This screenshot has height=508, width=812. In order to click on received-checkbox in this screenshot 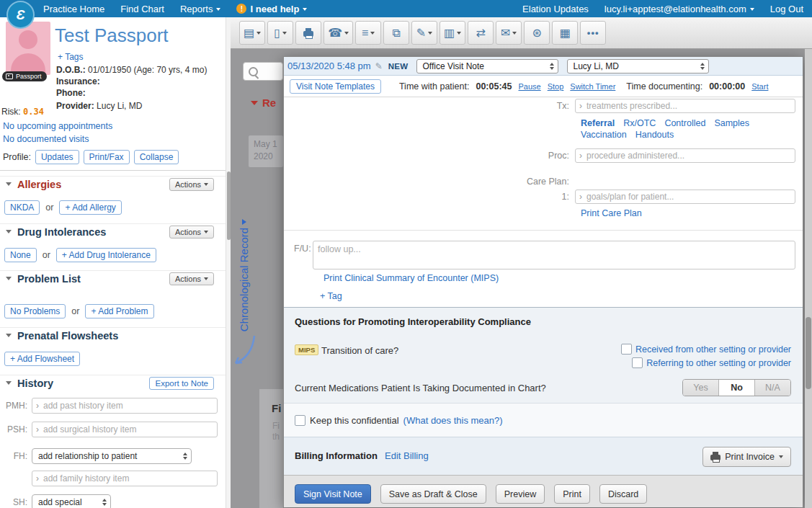, I will do `click(627, 349)`.